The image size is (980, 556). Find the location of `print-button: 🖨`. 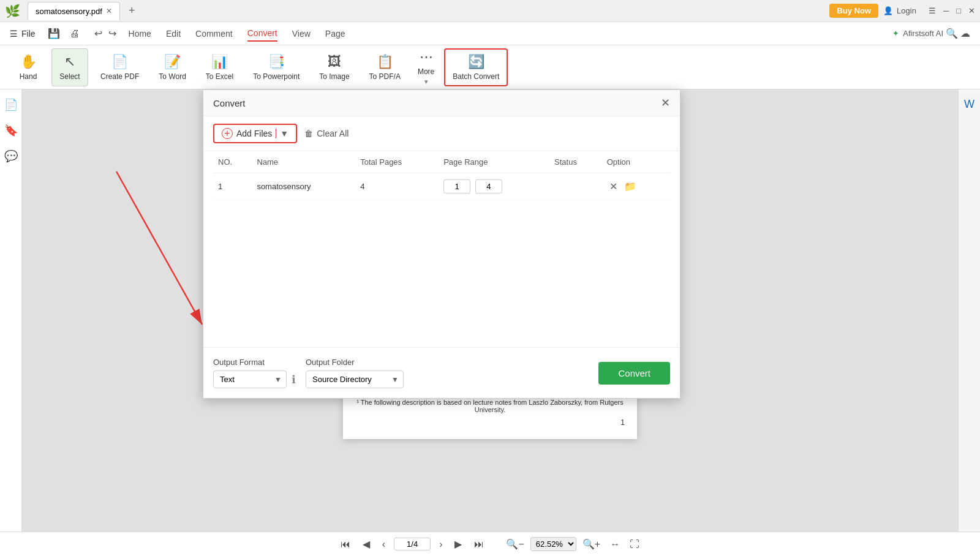

print-button: 🖨 is located at coordinates (75, 33).